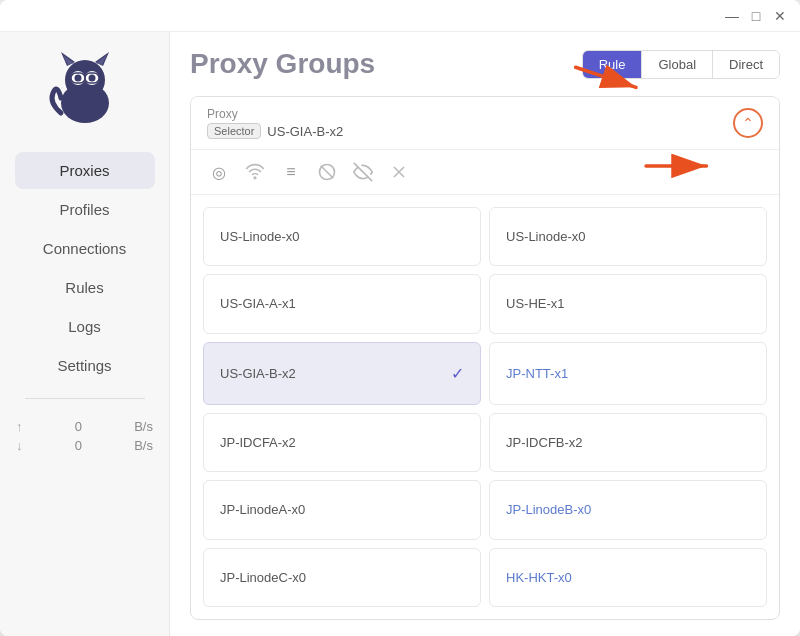 This screenshot has width=800, height=636. Describe the element at coordinates (78, 446) in the screenshot. I see `download-value: 0` at that location.